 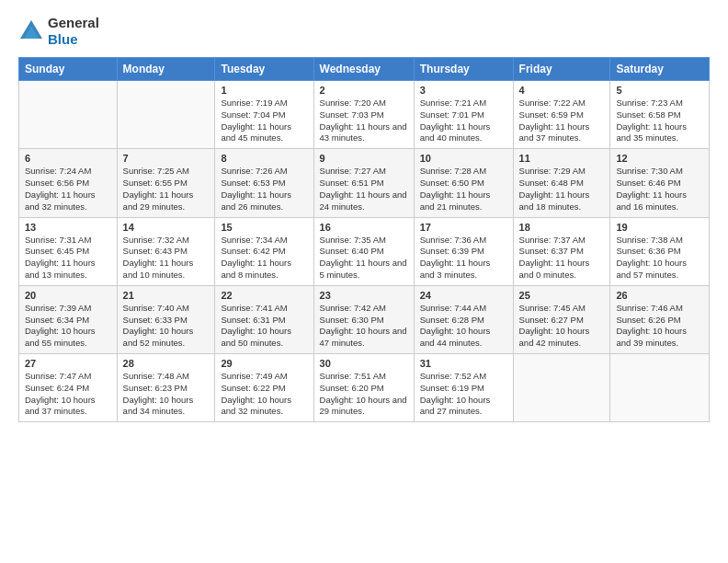 What do you see at coordinates (463, 363) in the screenshot?
I see `day-number: 31` at bounding box center [463, 363].